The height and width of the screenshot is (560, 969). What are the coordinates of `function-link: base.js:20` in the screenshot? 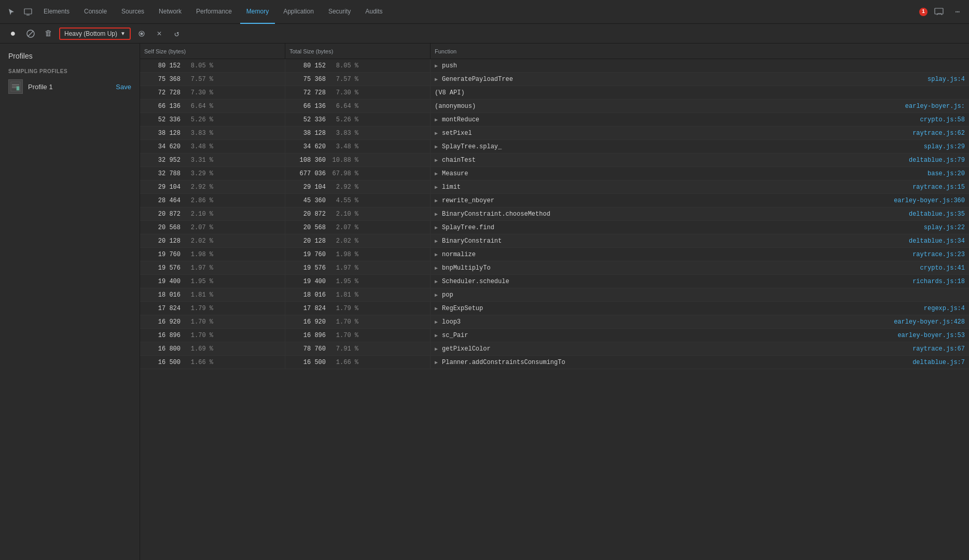 It's located at (946, 174).